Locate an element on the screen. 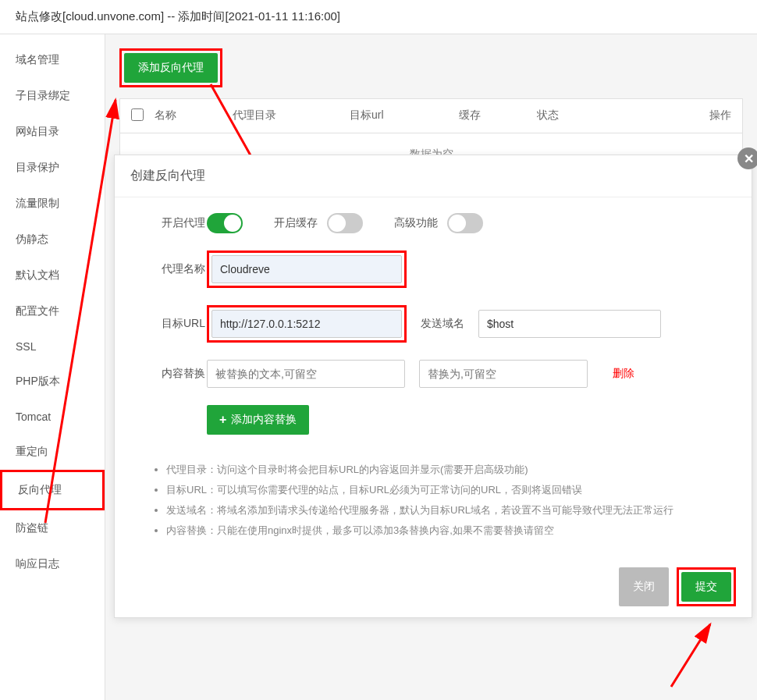 The height and width of the screenshot is (700, 757). proxy-name-input is located at coordinates (307, 269).